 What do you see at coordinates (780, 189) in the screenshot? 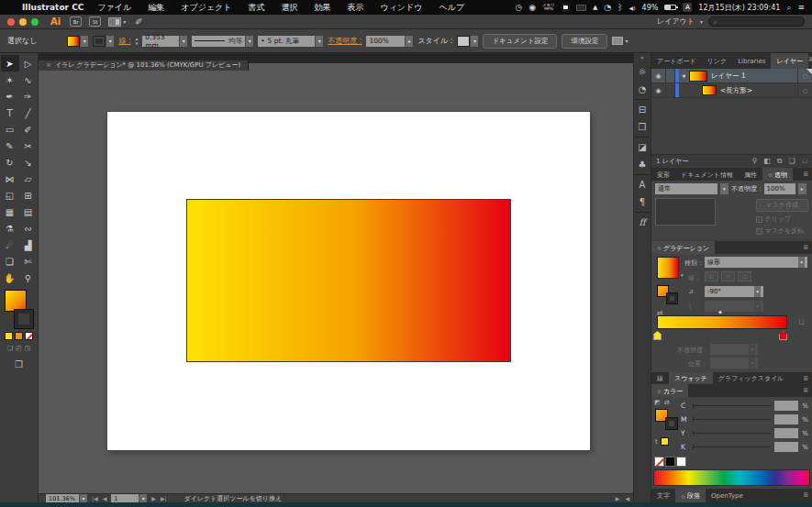
I see `transparency-opacity-field: 100%` at bounding box center [780, 189].